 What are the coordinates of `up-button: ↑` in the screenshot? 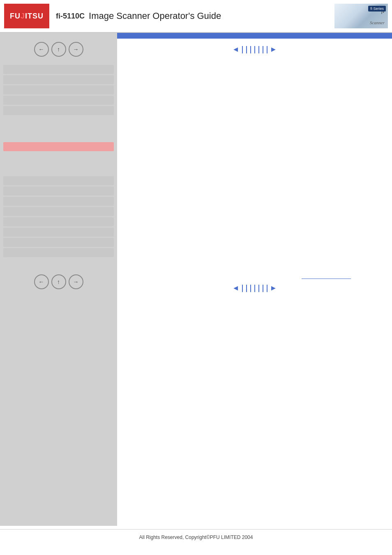 It's located at (59, 49).